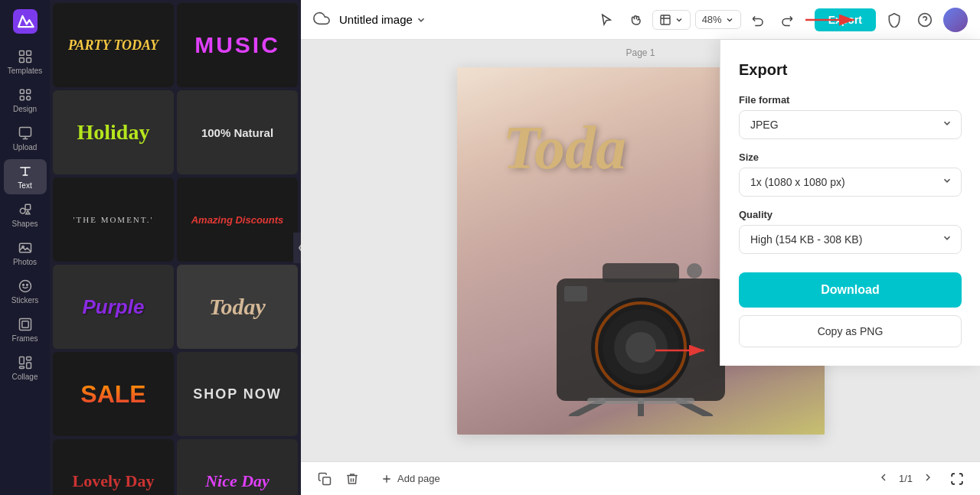 This screenshot has width=980, height=495. Describe the element at coordinates (25, 248) in the screenshot. I see `photos-icon` at that location.